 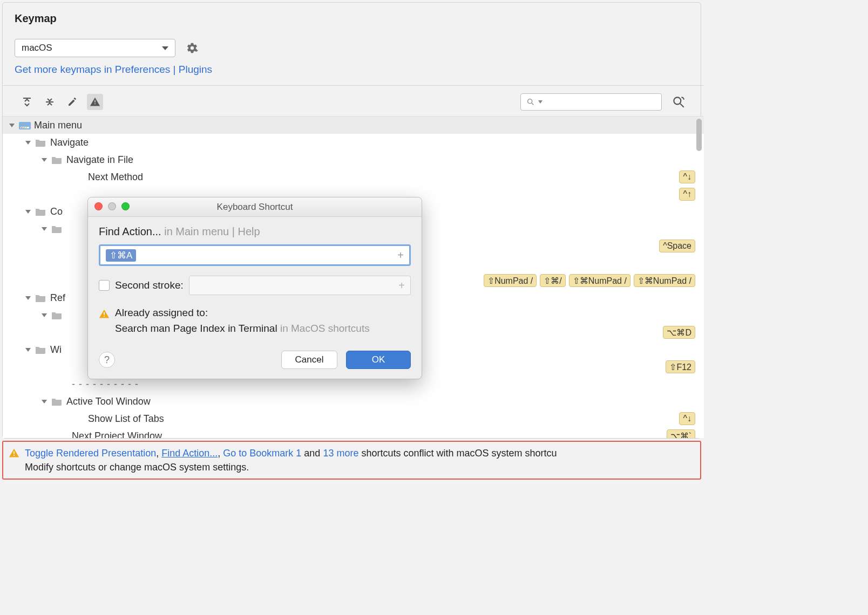 What do you see at coordinates (300, 285) in the screenshot?
I see `second-stroke-input: +` at bounding box center [300, 285].